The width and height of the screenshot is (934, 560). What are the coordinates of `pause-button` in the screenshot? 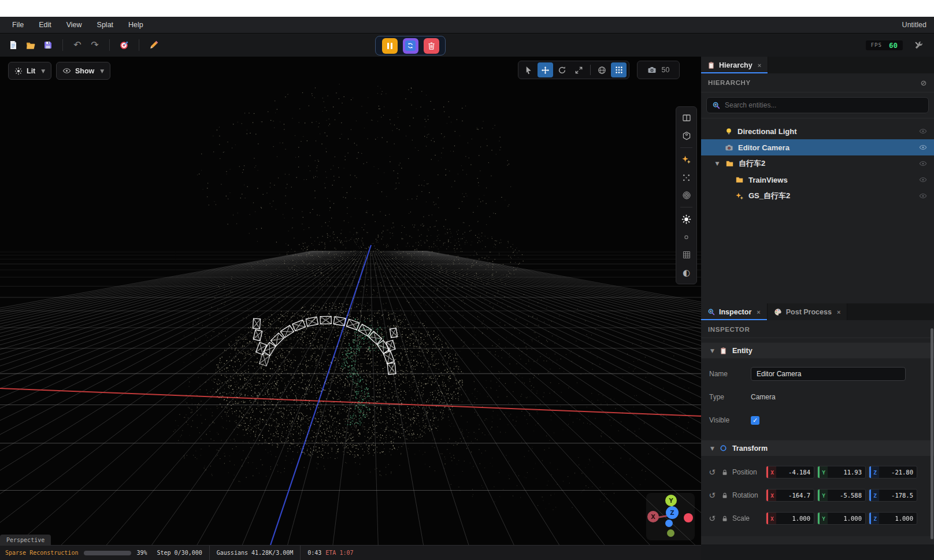 It's located at (390, 46).